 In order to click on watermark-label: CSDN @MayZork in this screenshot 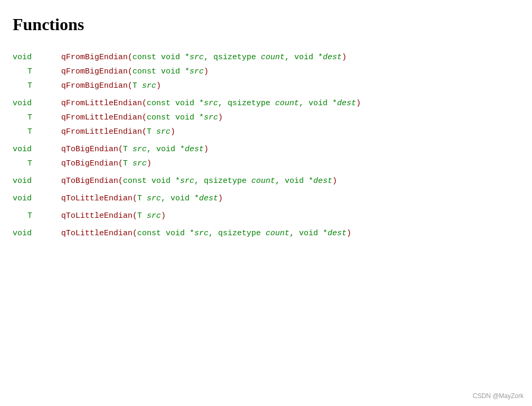, I will do `click(498, 396)`.